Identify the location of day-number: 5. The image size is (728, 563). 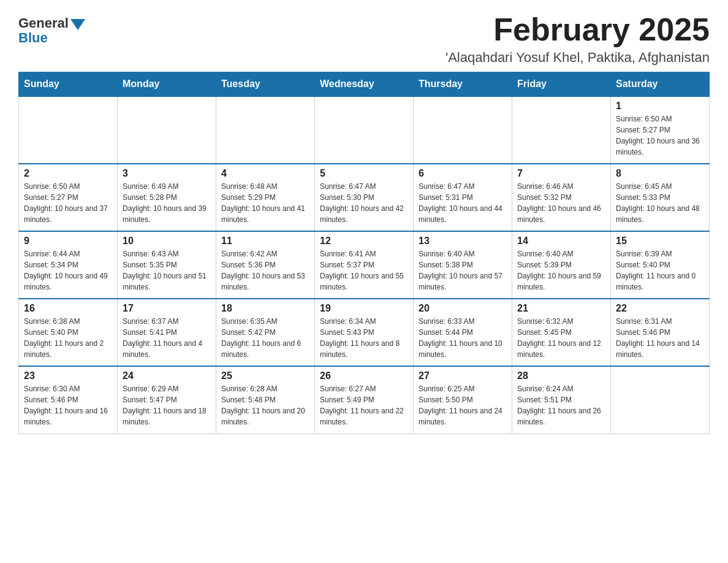
(364, 174).